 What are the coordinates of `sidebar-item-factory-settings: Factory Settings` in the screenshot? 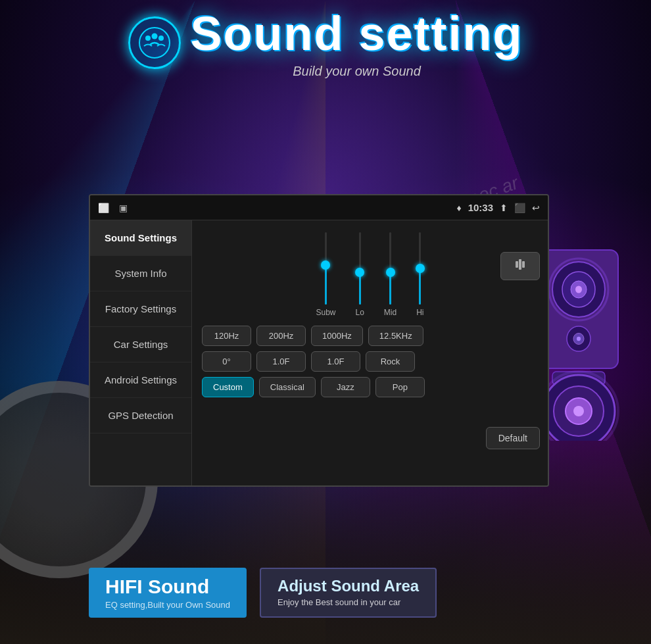 It's located at (141, 309).